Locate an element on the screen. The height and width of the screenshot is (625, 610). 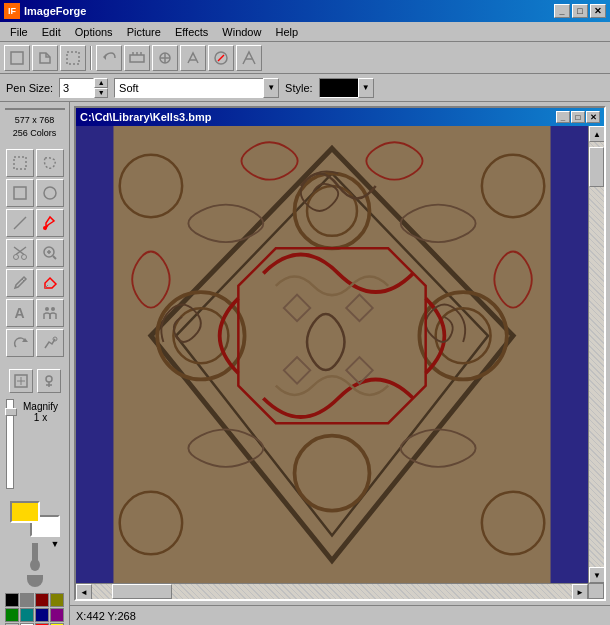
brush-round is located at coordinates (35, 581).